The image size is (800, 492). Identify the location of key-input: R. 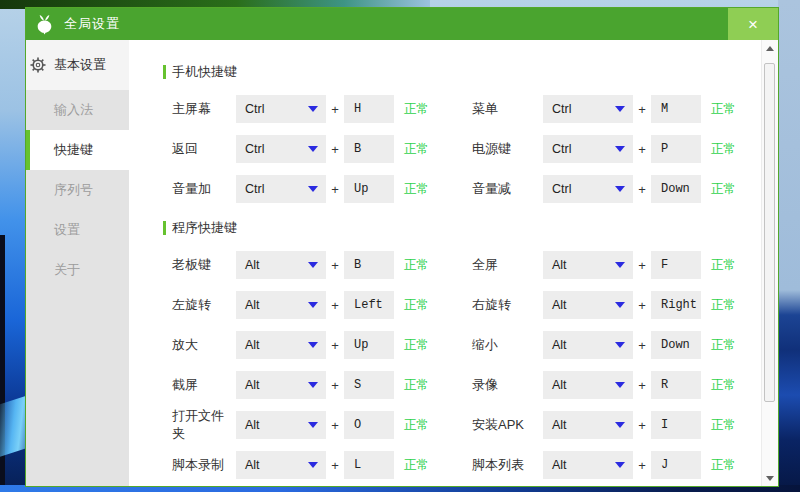
(676, 385).